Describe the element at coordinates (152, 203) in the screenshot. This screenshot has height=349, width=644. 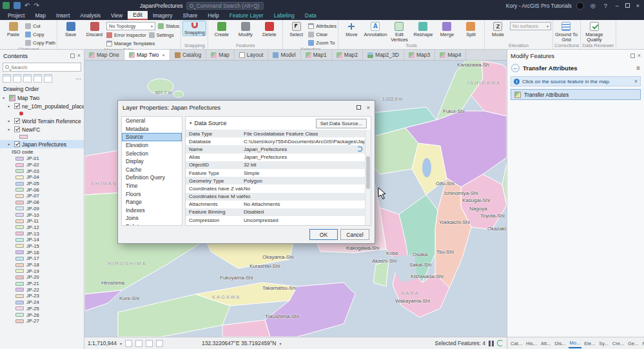
I see `dialog-nav-range: Range` at that location.